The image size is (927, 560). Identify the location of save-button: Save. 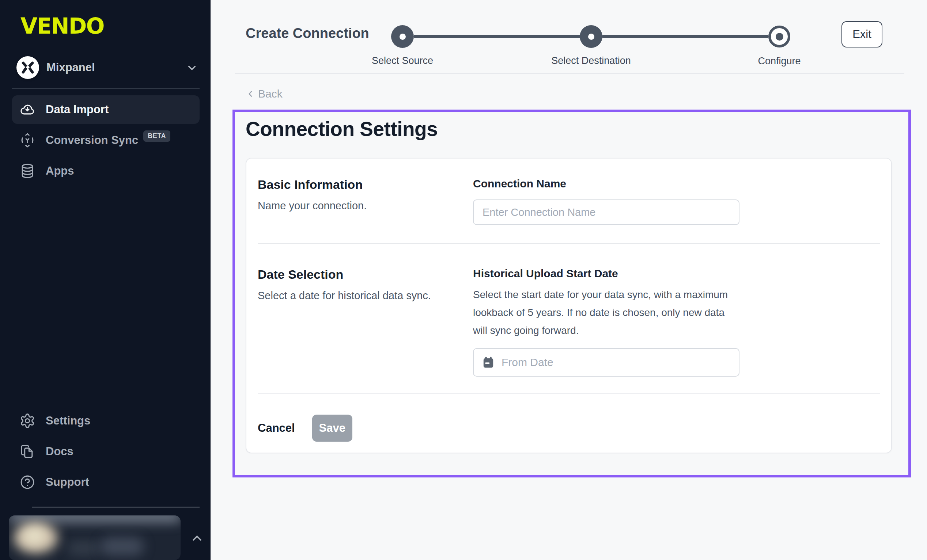
(333, 428).